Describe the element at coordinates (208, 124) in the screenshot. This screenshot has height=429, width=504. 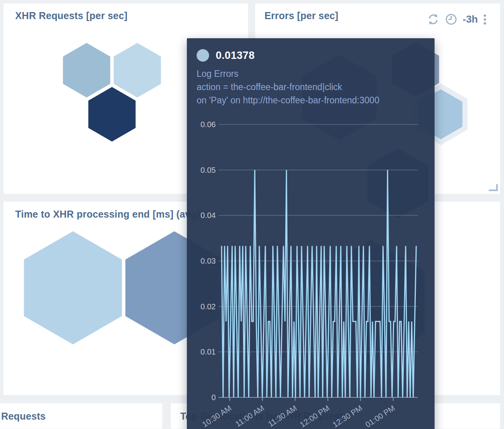
I see `y-axis-tick-label: 0.06` at that location.